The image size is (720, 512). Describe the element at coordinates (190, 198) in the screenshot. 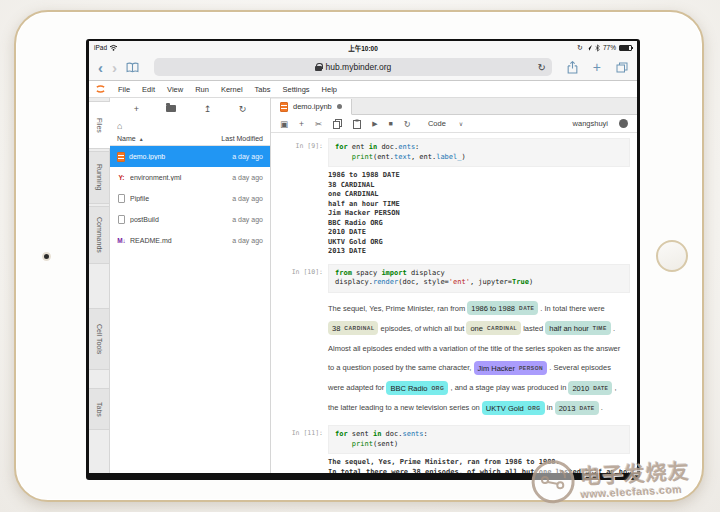

I see `file-list: demo.ipynba day agoY:environment.ymla da…` at that location.